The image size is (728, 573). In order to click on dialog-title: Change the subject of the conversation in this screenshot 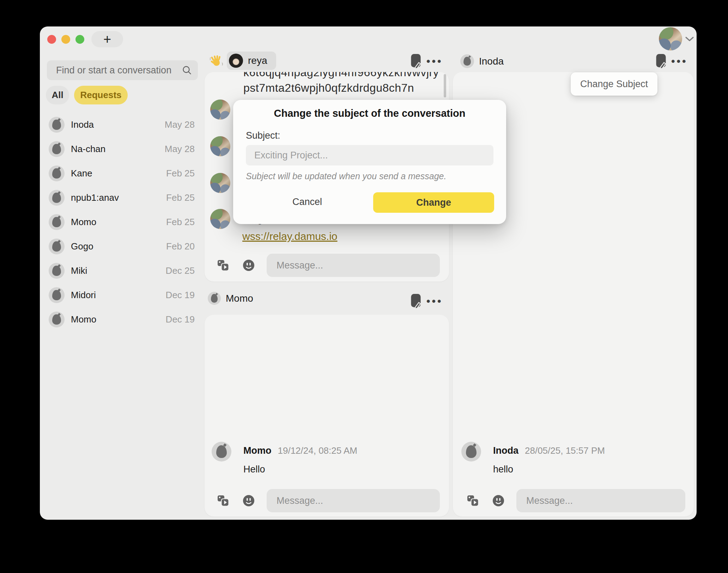, I will do `click(370, 114)`.